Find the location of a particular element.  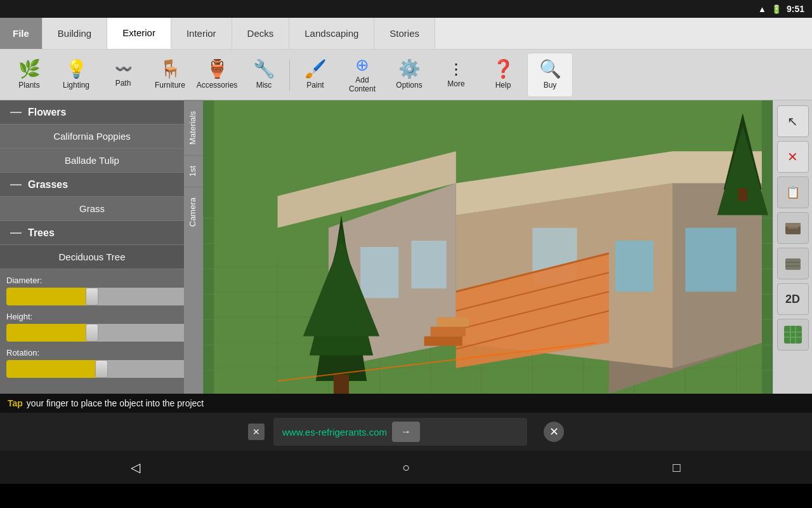

tool-furniture: 🪑 Furniture is located at coordinates (170, 75).